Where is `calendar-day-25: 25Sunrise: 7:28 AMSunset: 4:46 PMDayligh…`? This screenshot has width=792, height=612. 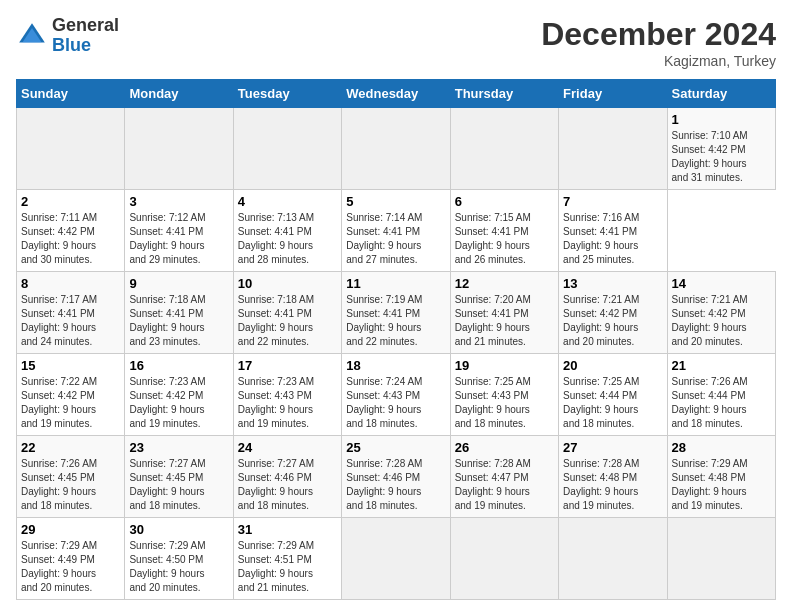 calendar-day-25: 25Sunrise: 7:28 AMSunset: 4:46 PMDayligh… is located at coordinates (396, 477).